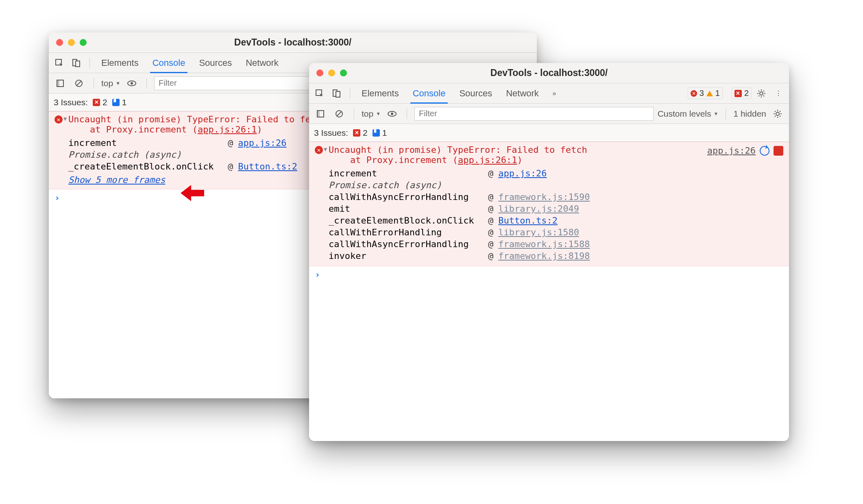 The image size is (863, 504). I want to click on issues-label: 3 Issues:, so click(71, 102).